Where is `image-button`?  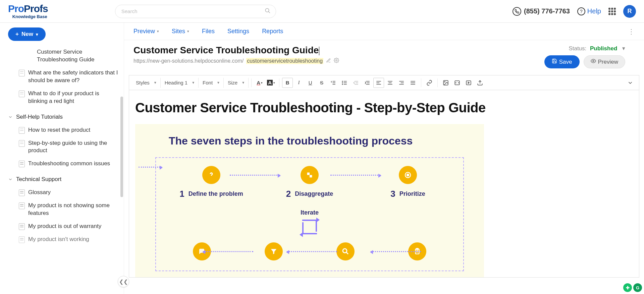
image-button is located at coordinates (446, 83).